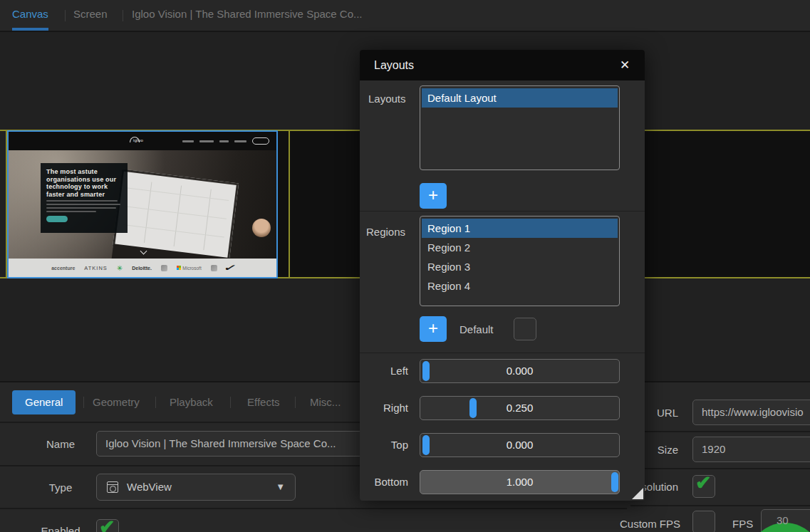 This screenshot has height=532, width=810. I want to click on enabled-label: Enabled, so click(61, 528).